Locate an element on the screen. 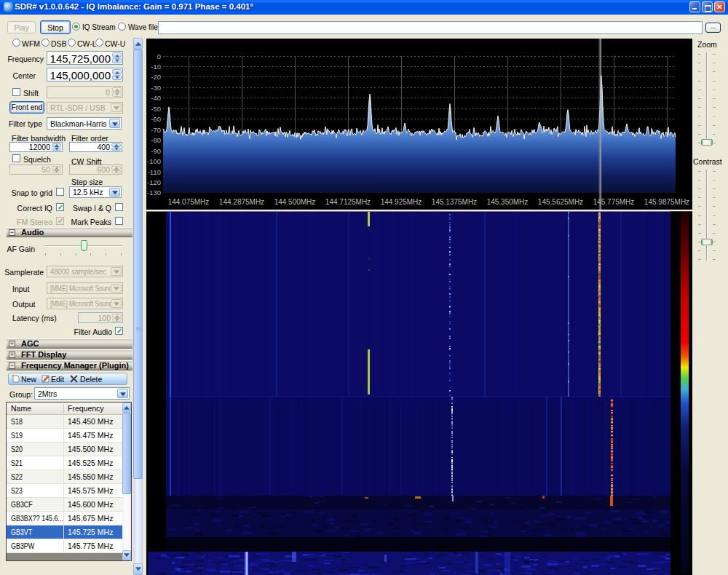 This screenshot has width=728, height=575. svg-text: 145.1375MHz is located at coordinates (454, 202).